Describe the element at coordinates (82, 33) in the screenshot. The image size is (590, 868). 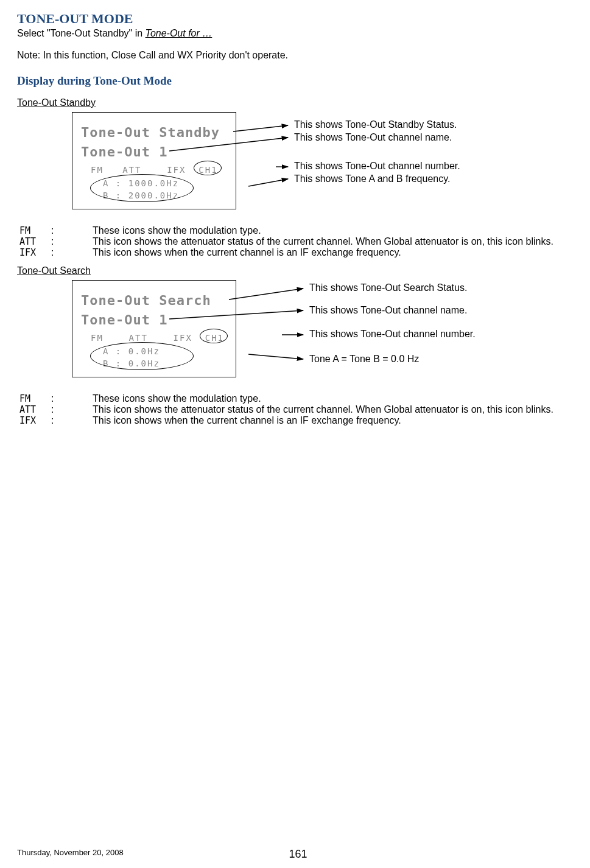
I see `intro-prefix: Select "Tone-Out Standby" in` at that location.